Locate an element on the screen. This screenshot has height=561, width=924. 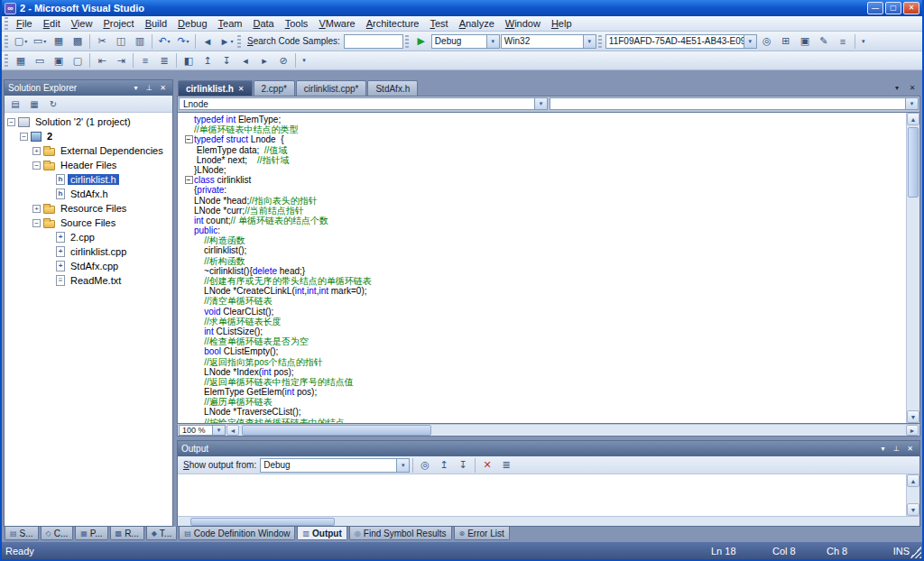
copy-button: ◫ is located at coordinates (121, 41).